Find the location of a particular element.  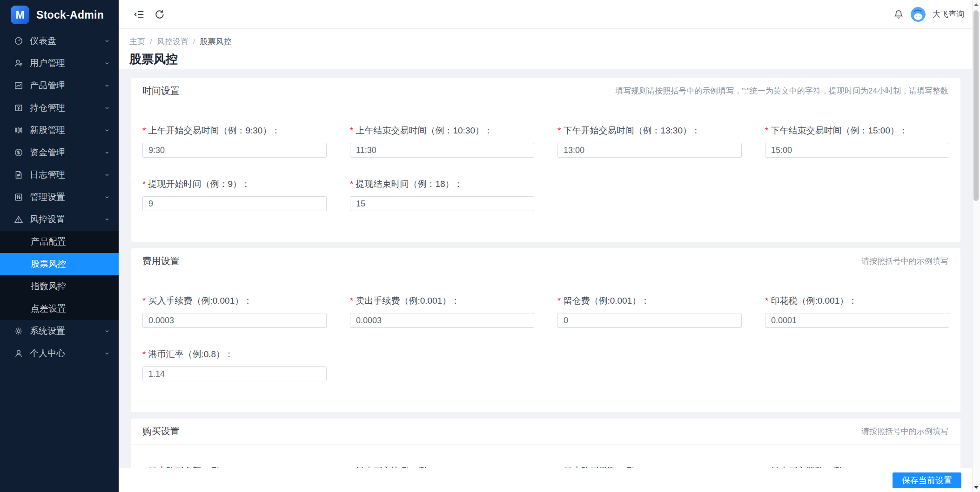

scroll-up-arrow-icon is located at coordinates (976, 5).